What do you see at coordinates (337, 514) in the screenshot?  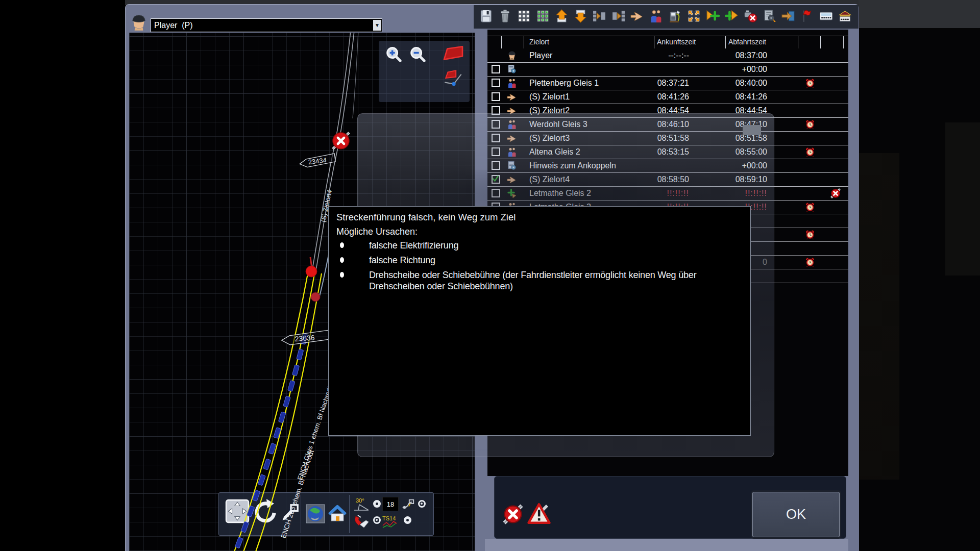 I see `home-view-button` at bounding box center [337, 514].